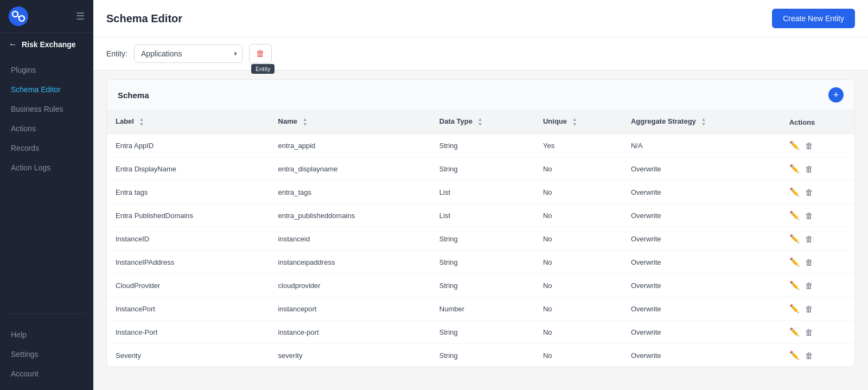  What do you see at coordinates (481, 169) in the screenshot?
I see `table-row: Entra DisplayName entra_displayname Stri…` at bounding box center [481, 169].